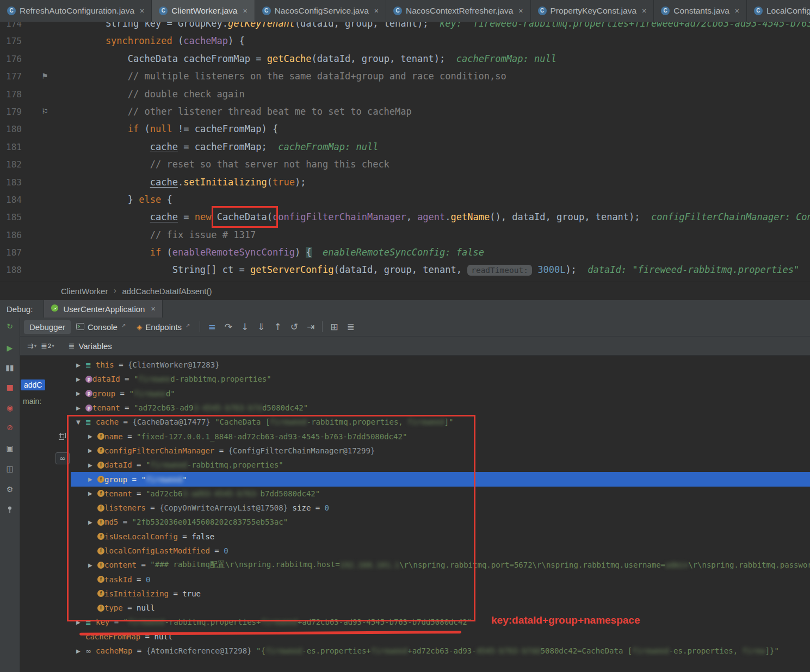  What do you see at coordinates (441, 594) in the screenshot?
I see `variable-row: fisInitializing = true` at bounding box center [441, 594].